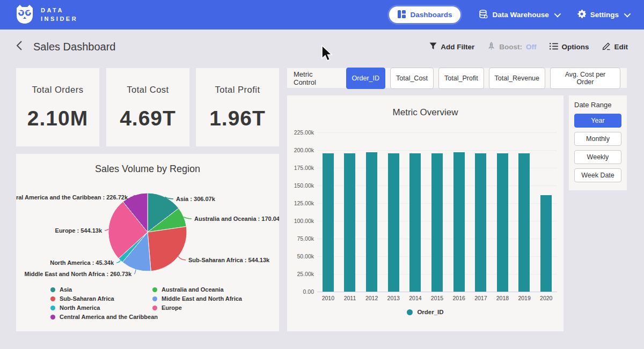  What do you see at coordinates (328, 298) in the screenshot?
I see `x-axis-tick: 2010` at bounding box center [328, 298].